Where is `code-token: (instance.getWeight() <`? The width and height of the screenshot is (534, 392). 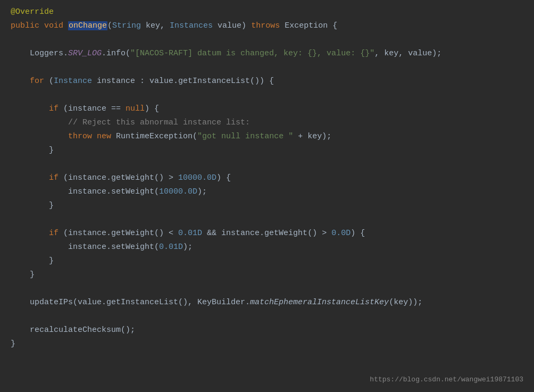 code-token: (instance.getWeight() < is located at coordinates (118, 233).